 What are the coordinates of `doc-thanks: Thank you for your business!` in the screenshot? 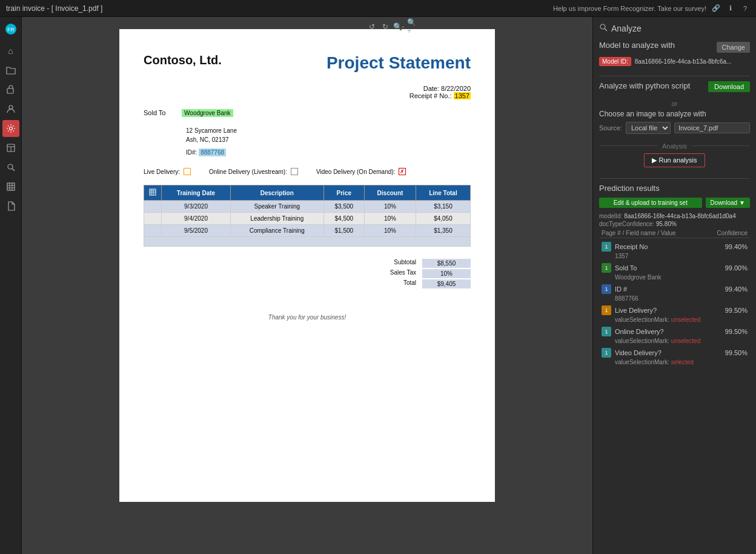 It's located at (307, 318).